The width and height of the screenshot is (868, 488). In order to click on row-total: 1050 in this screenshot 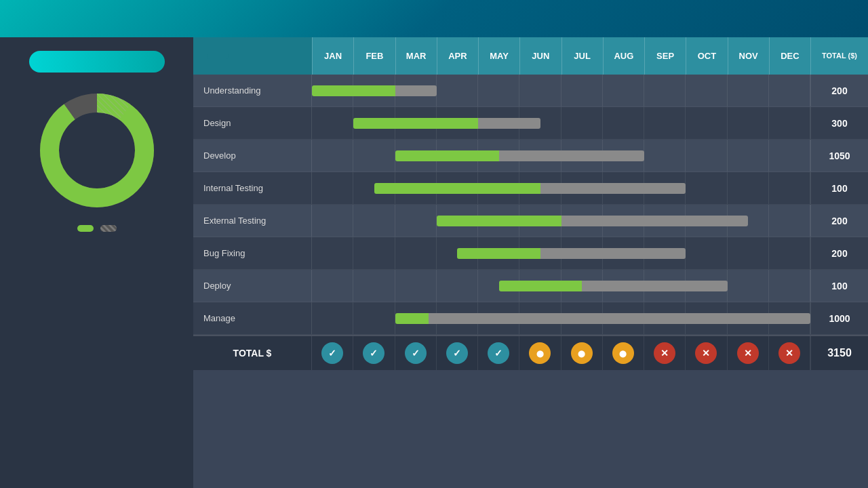, I will do `click(840, 156)`.